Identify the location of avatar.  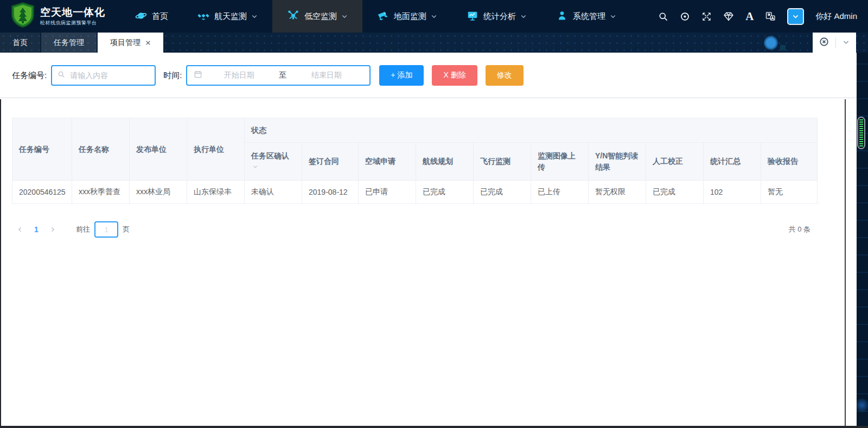
(795, 16).